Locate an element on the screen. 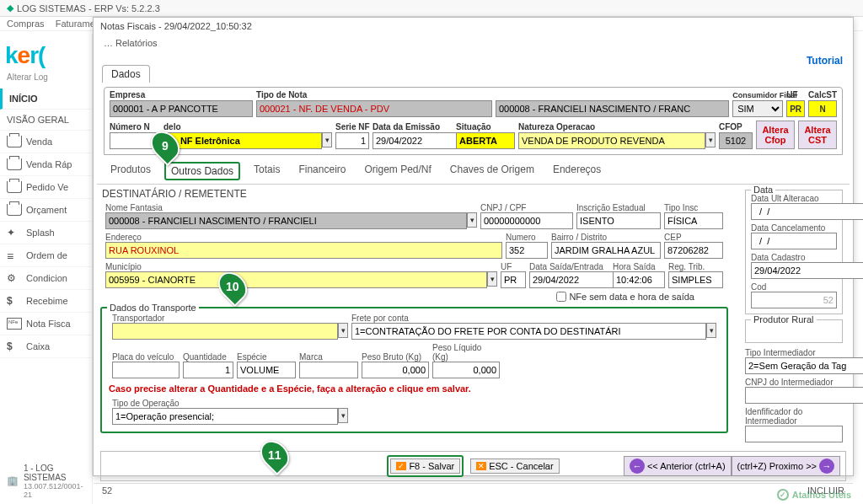 The width and height of the screenshot is (863, 504). transportador-input is located at coordinates (225, 331).